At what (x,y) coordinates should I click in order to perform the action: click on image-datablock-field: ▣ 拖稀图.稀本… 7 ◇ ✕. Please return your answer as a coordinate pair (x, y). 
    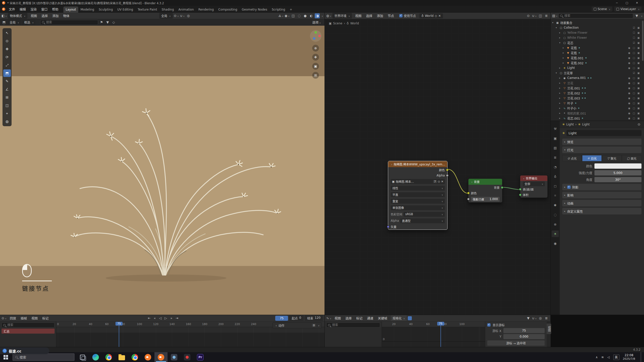
    Looking at the image, I should click on (418, 182).